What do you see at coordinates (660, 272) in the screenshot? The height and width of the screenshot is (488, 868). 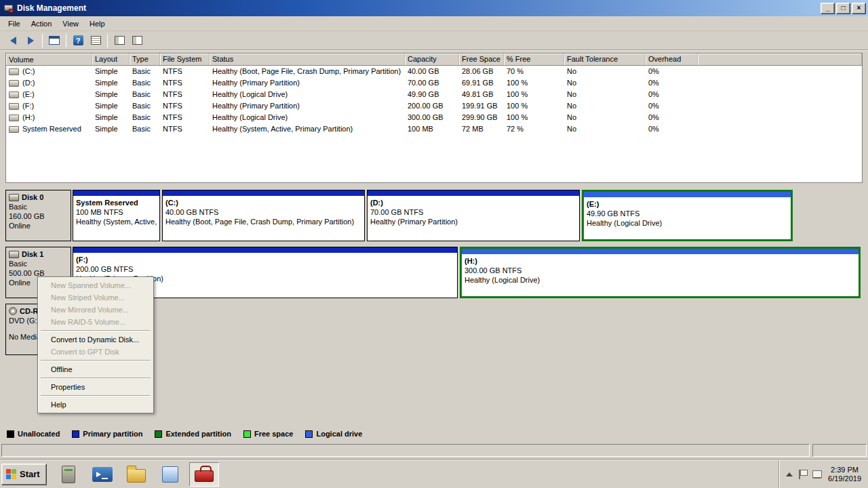 I see `partition-h: (H:)300.00 GB NTFSHealthy (Logical Drive…` at bounding box center [660, 272].